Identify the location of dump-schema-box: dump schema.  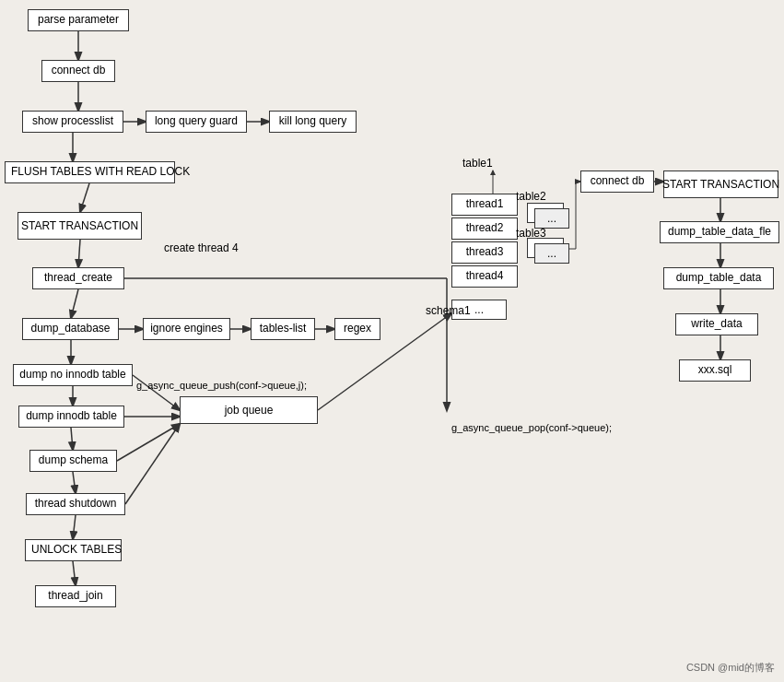
(74, 461).